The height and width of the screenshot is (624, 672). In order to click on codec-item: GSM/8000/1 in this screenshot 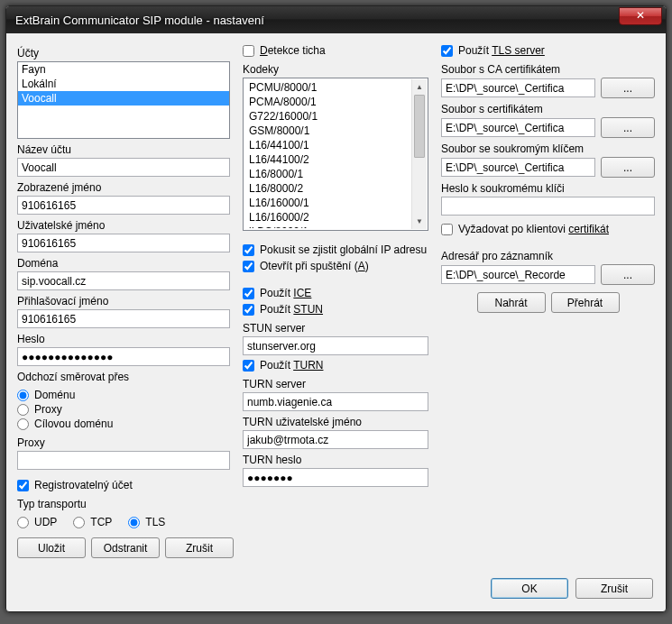, I will do `click(336, 131)`.